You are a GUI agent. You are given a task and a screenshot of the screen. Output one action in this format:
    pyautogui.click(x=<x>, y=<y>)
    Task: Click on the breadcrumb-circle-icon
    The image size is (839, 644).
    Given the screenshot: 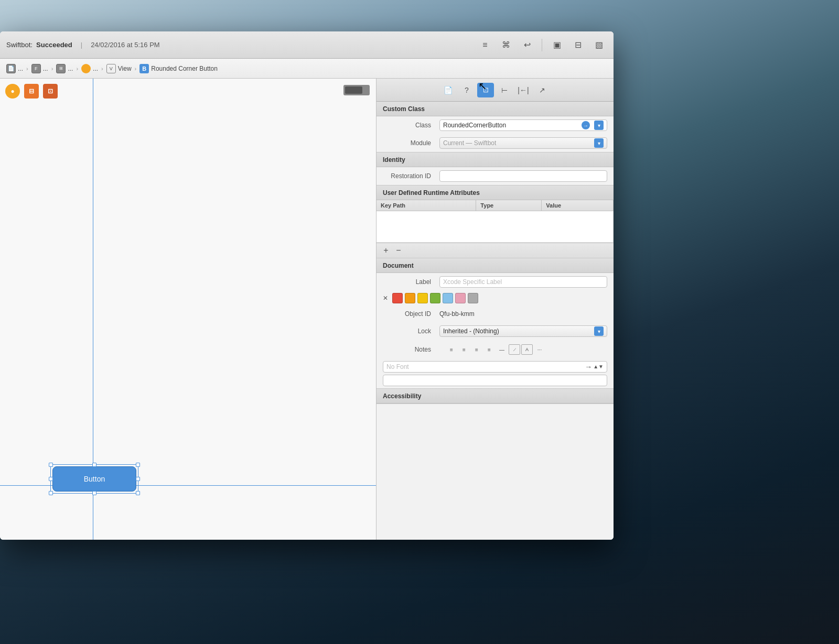 What is the action you would take?
    pyautogui.click(x=86, y=69)
    